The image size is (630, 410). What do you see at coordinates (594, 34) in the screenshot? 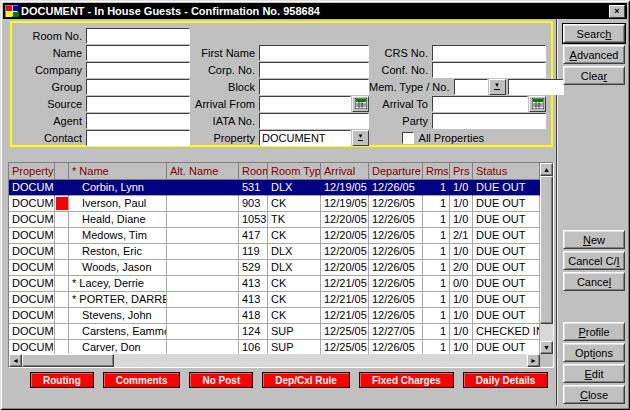
I see `search-button: Search` at bounding box center [594, 34].